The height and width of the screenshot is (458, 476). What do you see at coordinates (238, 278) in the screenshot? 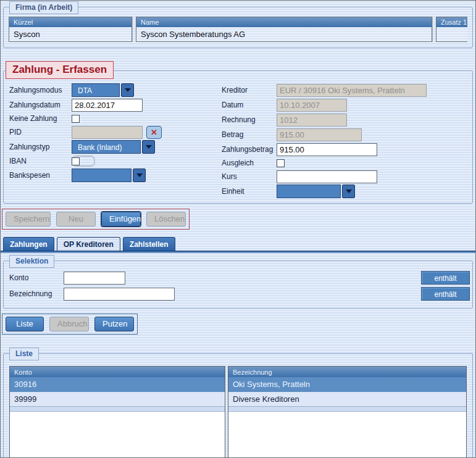
I see `konto-filter-row: Konto enthält` at bounding box center [238, 278].